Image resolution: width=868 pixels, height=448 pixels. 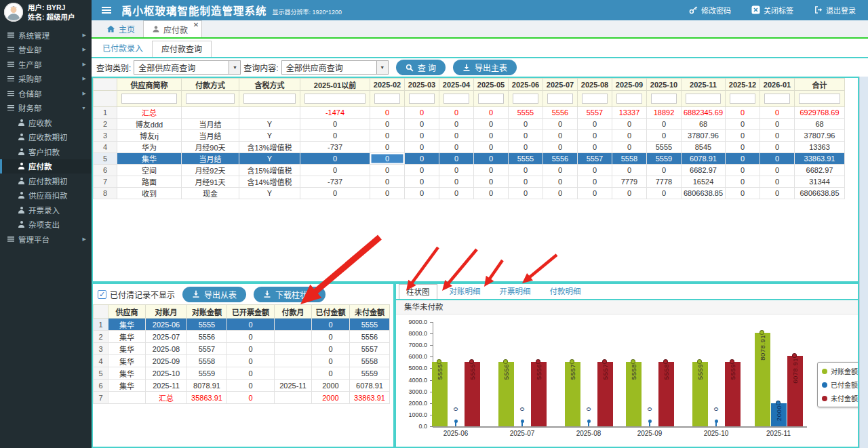 What do you see at coordinates (331, 398) in the screenshot?
I see `table-cell: 2000` at bounding box center [331, 398].